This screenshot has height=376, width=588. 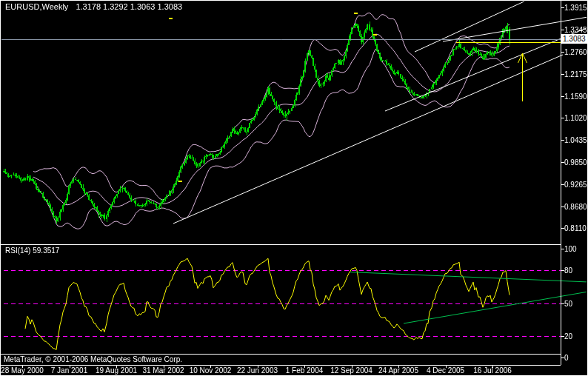 I want to click on date-label: 24 Apr 2005, so click(x=398, y=370).